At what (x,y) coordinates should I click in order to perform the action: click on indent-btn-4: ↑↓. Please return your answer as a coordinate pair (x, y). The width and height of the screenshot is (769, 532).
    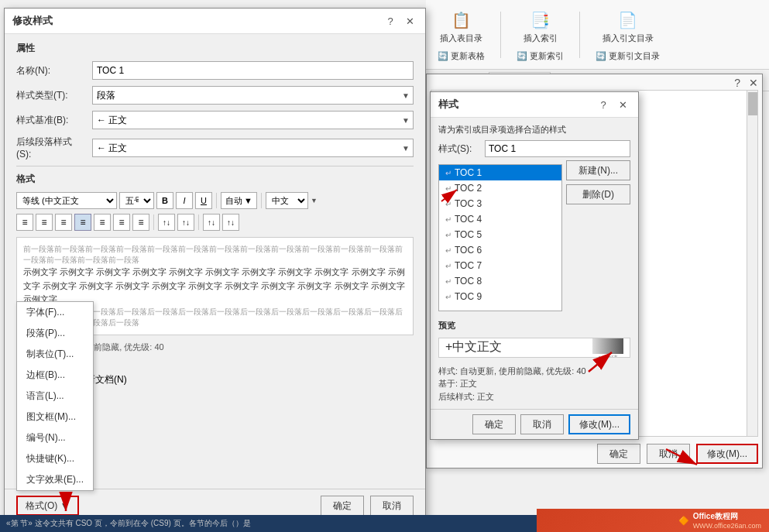
    Looking at the image, I should click on (231, 222).